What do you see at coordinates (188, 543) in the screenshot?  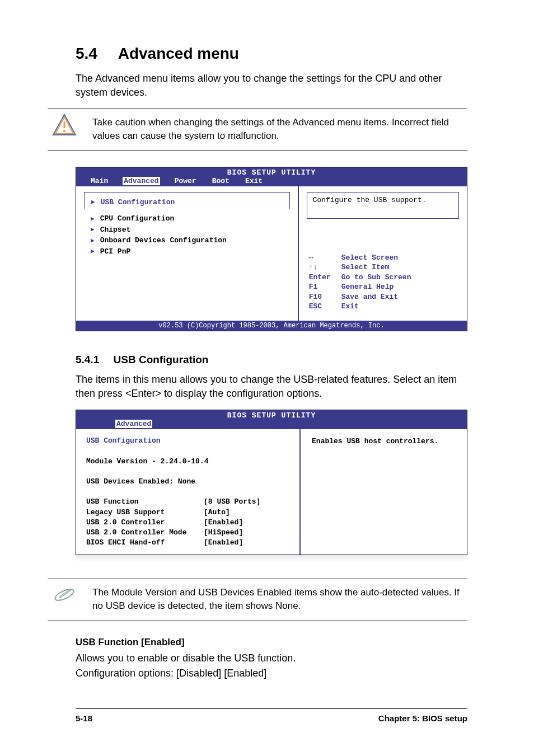 I see `setting-ehci-handoff: BIOS EHCI Hand-off[Enabled]` at bounding box center [188, 543].